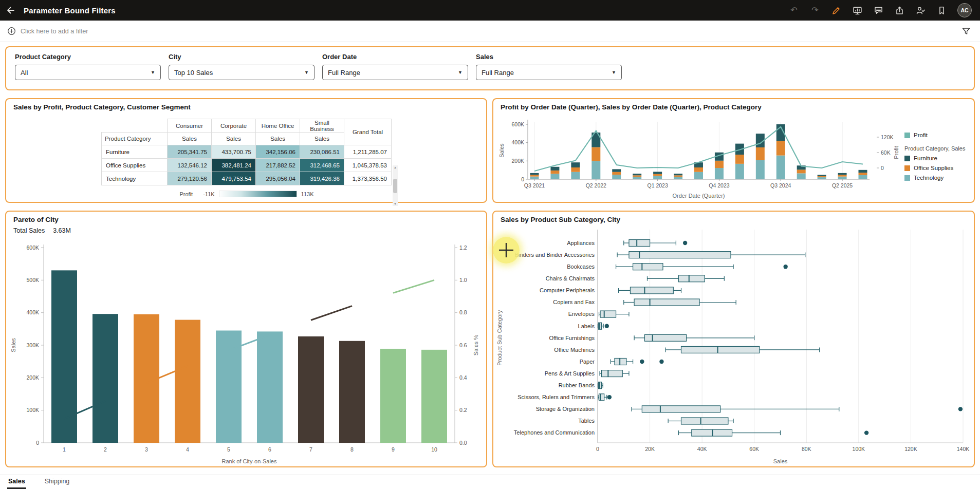 The height and width of the screenshot is (489, 980). What do you see at coordinates (395, 186) in the screenshot?
I see `scroll-thumb` at bounding box center [395, 186].